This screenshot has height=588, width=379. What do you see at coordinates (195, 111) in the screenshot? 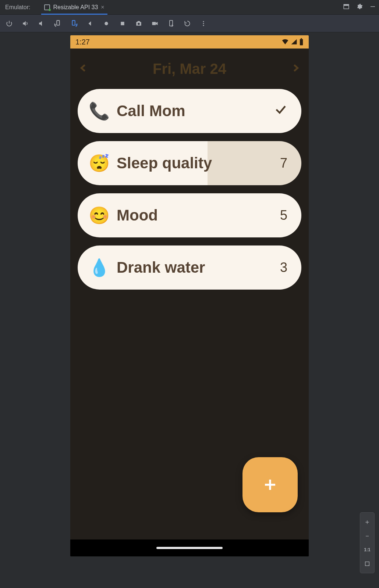
I see `habit-label: Call Mom` at bounding box center [195, 111].